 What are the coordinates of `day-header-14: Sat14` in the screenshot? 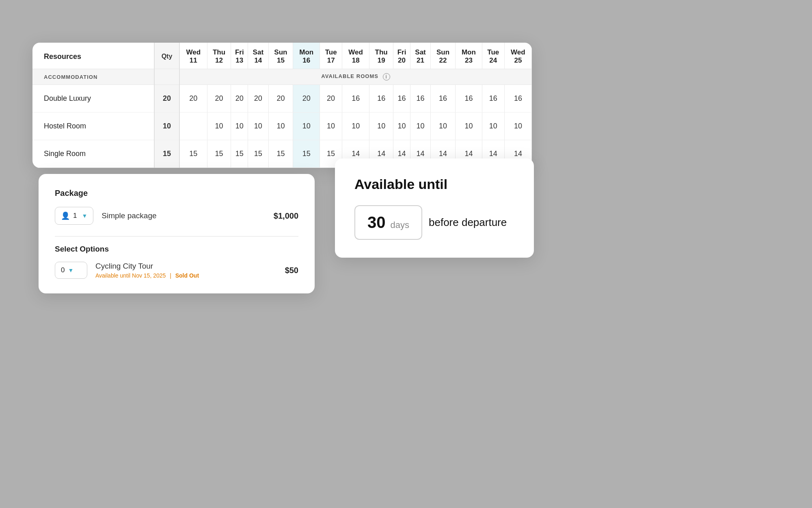 It's located at (258, 56).